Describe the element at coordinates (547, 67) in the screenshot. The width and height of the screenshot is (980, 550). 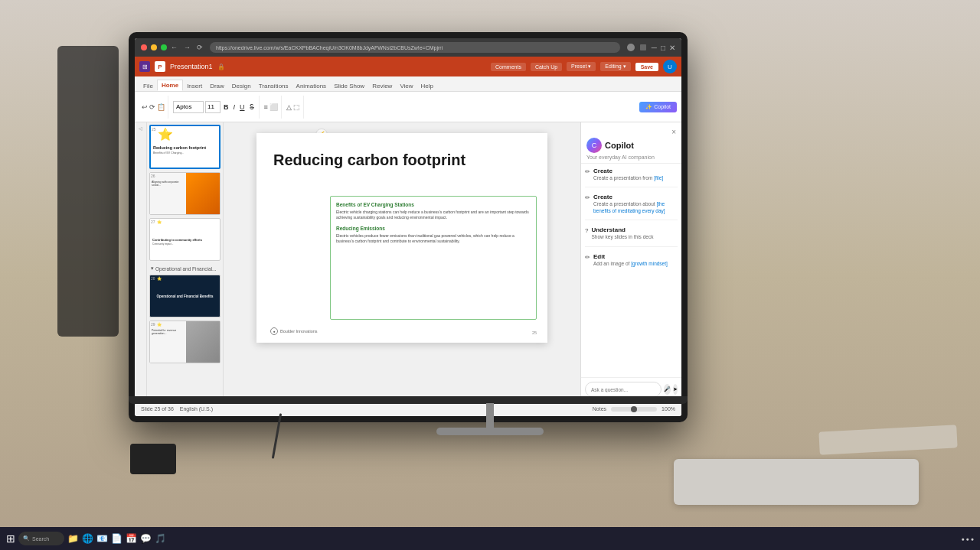
I see `catchup-btn: Catch Up` at that location.